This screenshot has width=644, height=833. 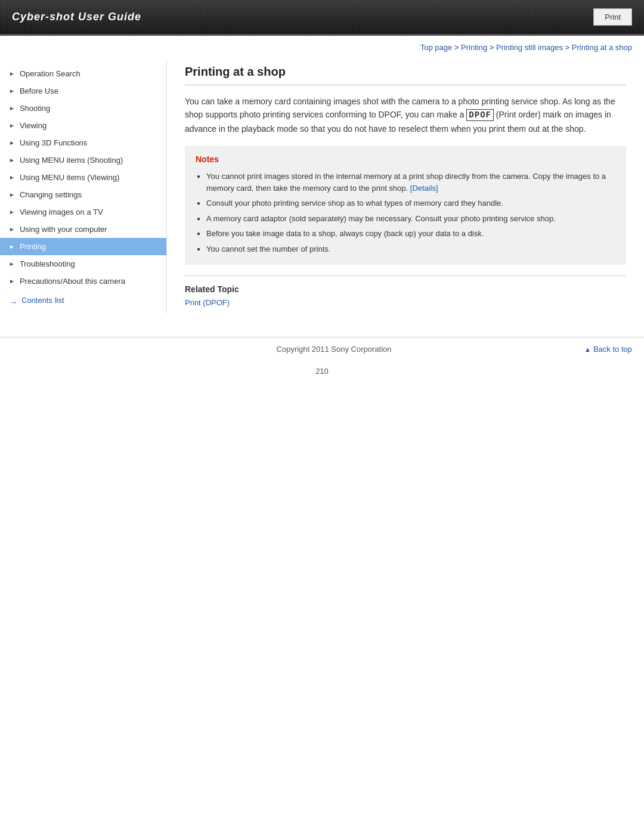 I want to click on related-topic-link: Print (DPOF), so click(x=208, y=303).